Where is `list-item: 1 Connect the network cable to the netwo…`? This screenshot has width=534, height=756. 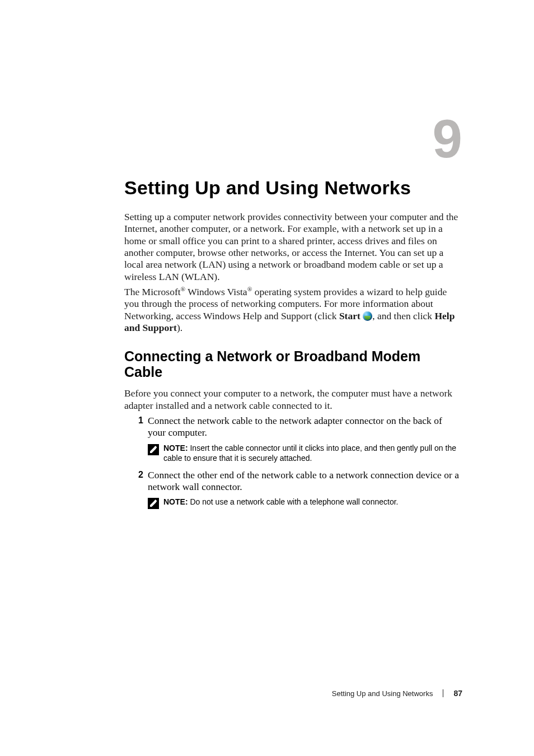
list-item: 1 Connect the network cable to the netwo… is located at coordinates (293, 427).